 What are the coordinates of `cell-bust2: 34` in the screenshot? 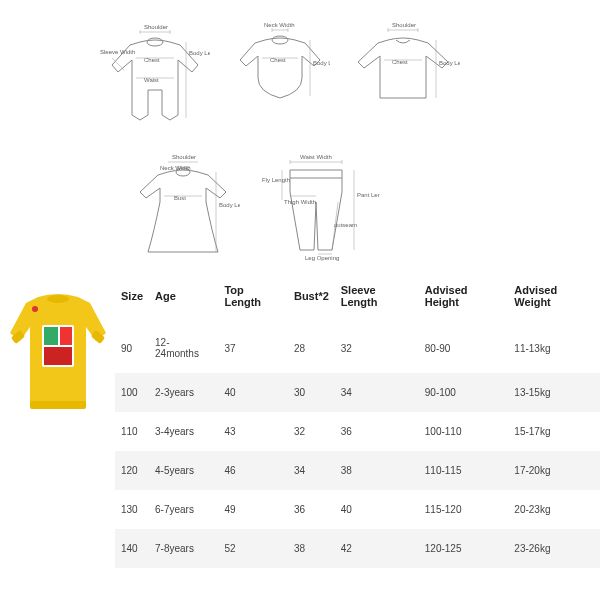 It's located at (312, 470).